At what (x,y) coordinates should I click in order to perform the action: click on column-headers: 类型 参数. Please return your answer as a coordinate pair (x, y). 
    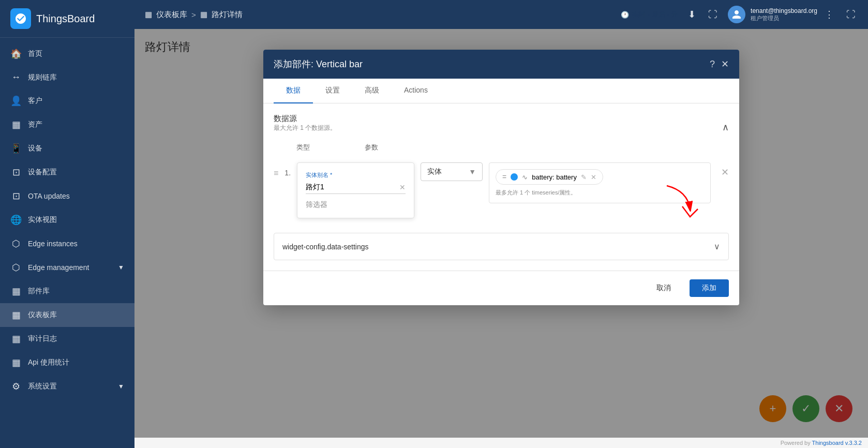
    Looking at the image, I should click on (501, 150).